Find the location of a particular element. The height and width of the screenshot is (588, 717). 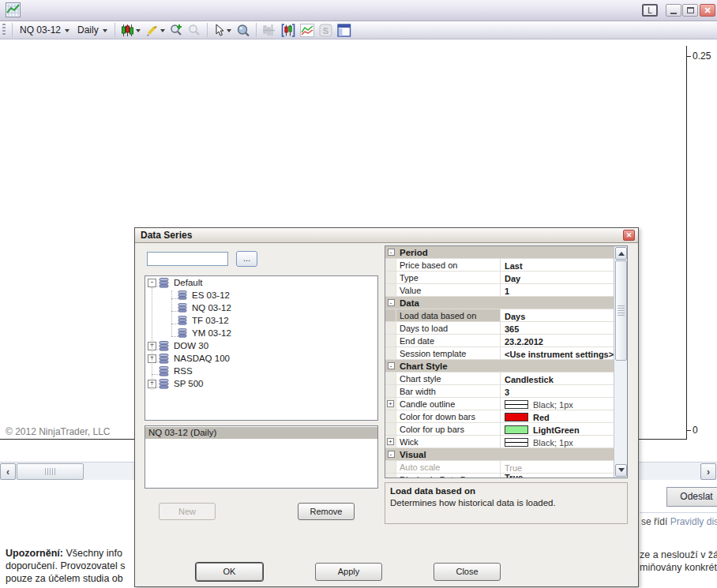

interval-dropdown: Daily is located at coordinates (92, 30).